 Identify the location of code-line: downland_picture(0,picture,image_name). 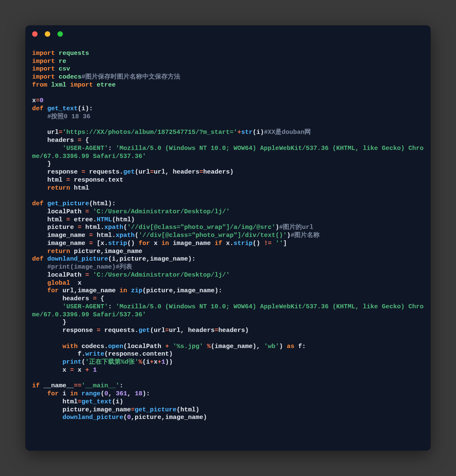
(228, 418).